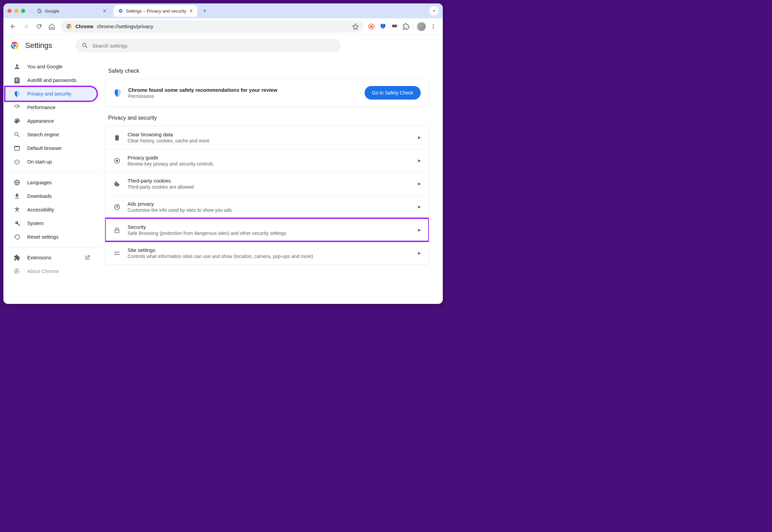 The image size is (772, 532). What do you see at coordinates (267, 207) in the screenshot?
I see `row-ads-privacy: Ads privacy Customise the info used by s…` at bounding box center [267, 207].